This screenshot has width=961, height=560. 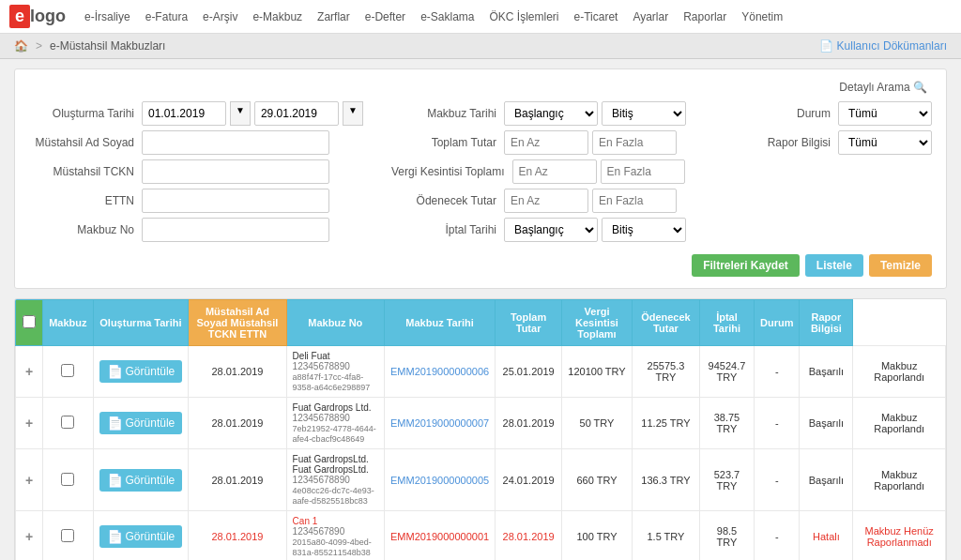 I want to click on user-docs-icon: 📄, so click(x=826, y=46).